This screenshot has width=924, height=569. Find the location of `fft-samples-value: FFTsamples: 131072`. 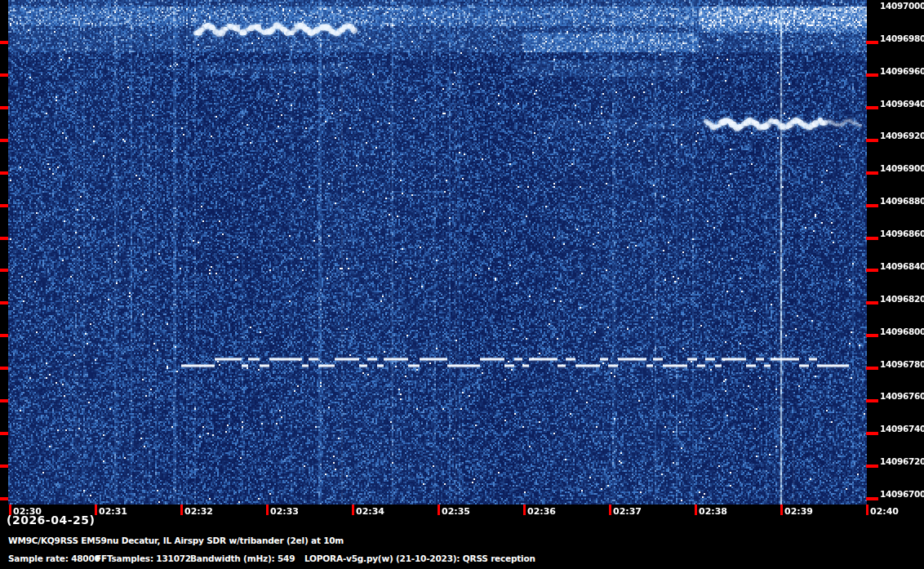

fft-samples-value: FFTsamples: 131072 is located at coordinates (144, 558).